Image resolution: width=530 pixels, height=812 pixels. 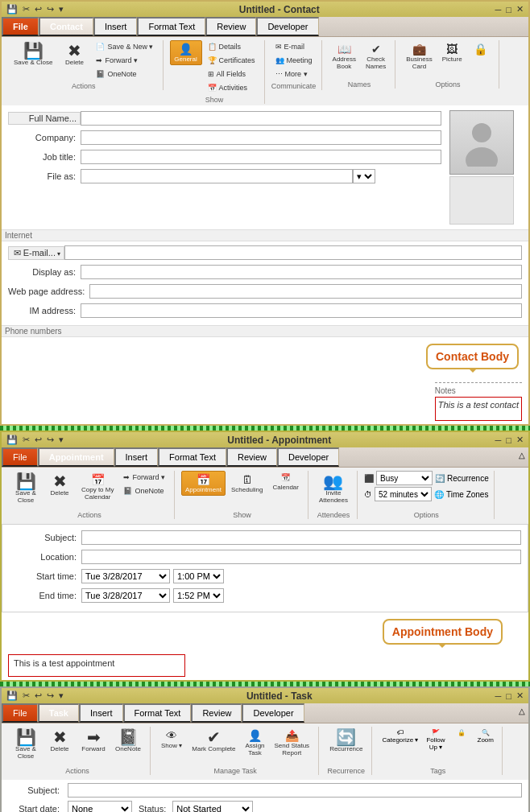 What do you see at coordinates (272, 713) in the screenshot?
I see `task-developer-tab: Developer` at bounding box center [272, 713].